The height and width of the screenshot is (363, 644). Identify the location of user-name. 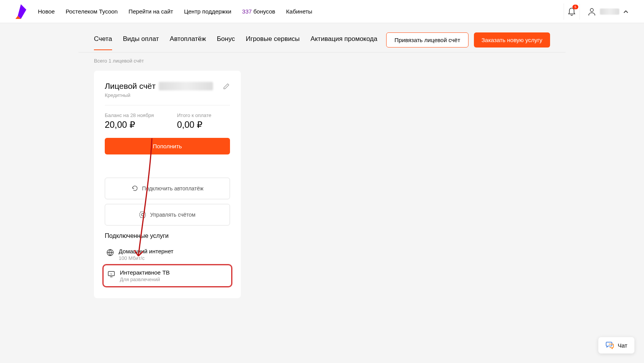
(610, 12).